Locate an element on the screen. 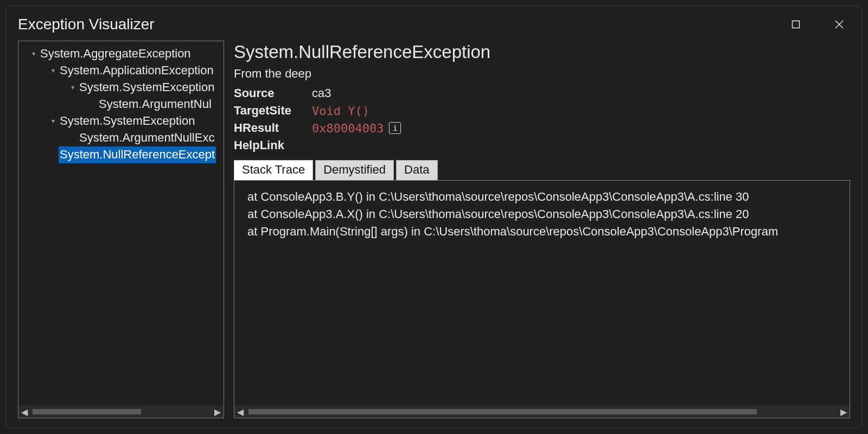 The width and height of the screenshot is (868, 434). tree-item: System.ArgumentNullExc is located at coordinates (121, 138).